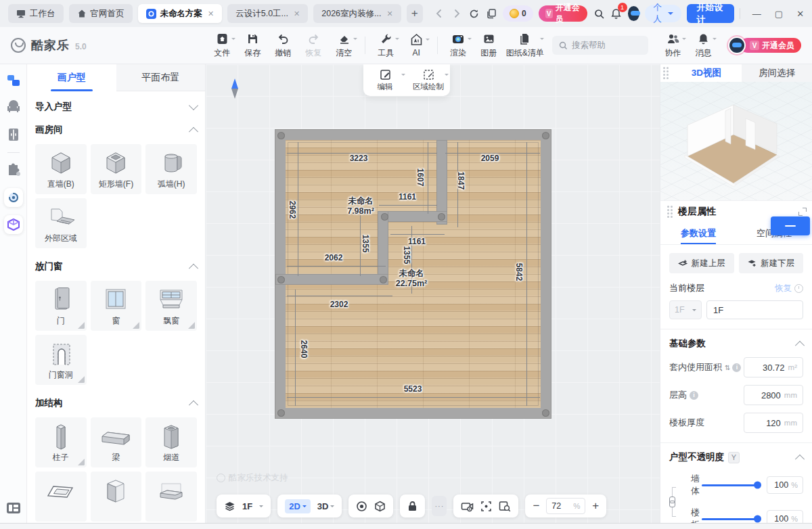 The image size is (812, 529). What do you see at coordinates (116, 169) in the screenshot?
I see `tool-rect-wall: 矩形墙(F)` at bounding box center [116, 169].